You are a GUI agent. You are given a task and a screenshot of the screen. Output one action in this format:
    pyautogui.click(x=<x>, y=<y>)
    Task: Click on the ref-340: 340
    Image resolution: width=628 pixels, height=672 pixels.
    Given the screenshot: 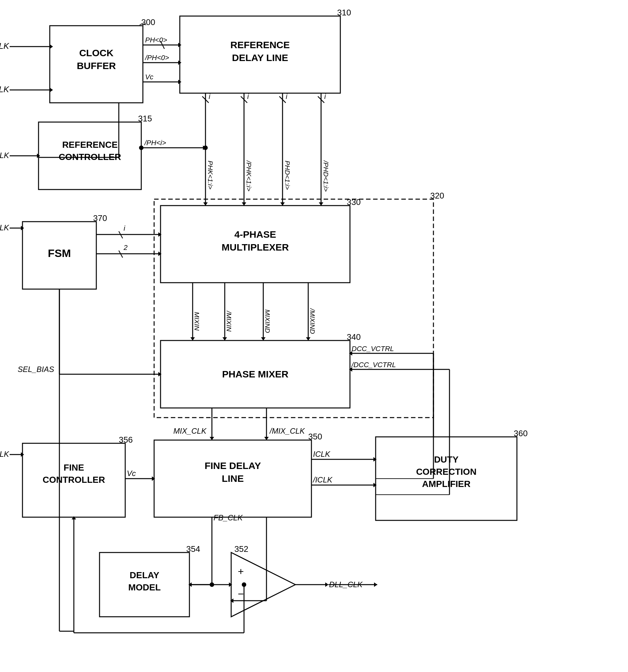 What is the action you would take?
    pyautogui.click(x=353, y=337)
    